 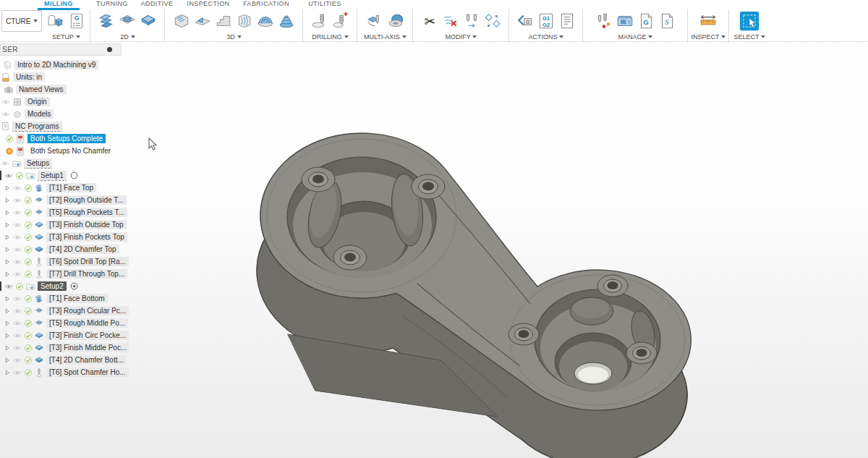 What do you see at coordinates (127, 37) in the screenshot?
I see `ribbon-group-dropdown: 2D` at bounding box center [127, 37].